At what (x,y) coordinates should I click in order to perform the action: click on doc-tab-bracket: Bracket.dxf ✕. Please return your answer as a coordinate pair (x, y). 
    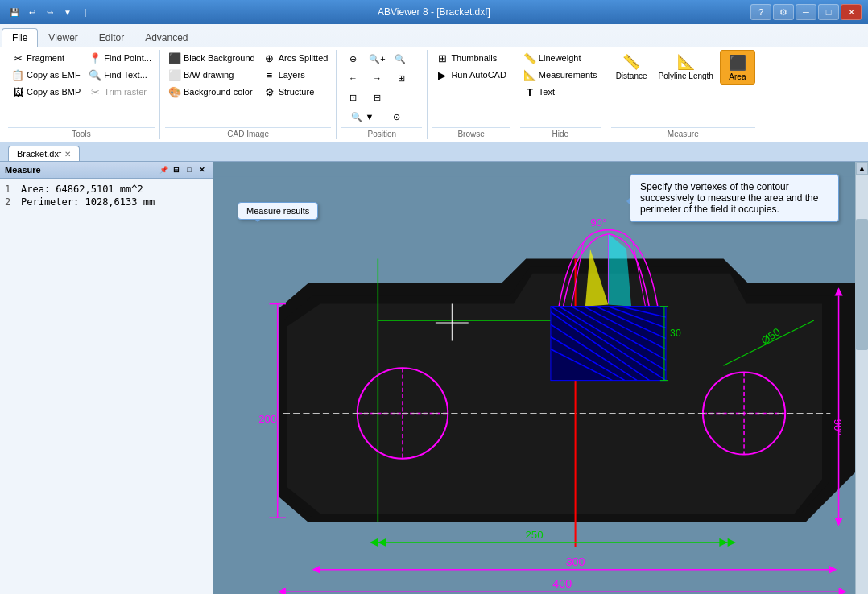
    Looking at the image, I should click on (43, 153).